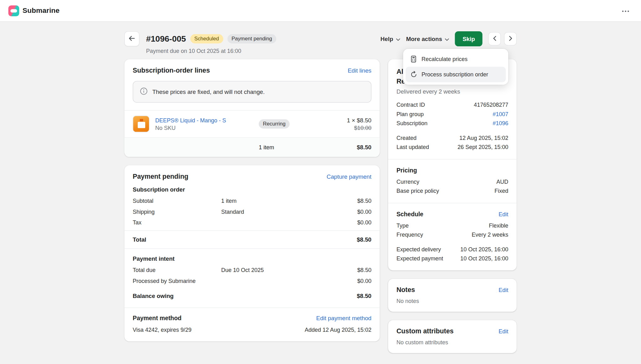 This screenshot has width=641, height=364. I want to click on row-label: Base price policy, so click(418, 191).